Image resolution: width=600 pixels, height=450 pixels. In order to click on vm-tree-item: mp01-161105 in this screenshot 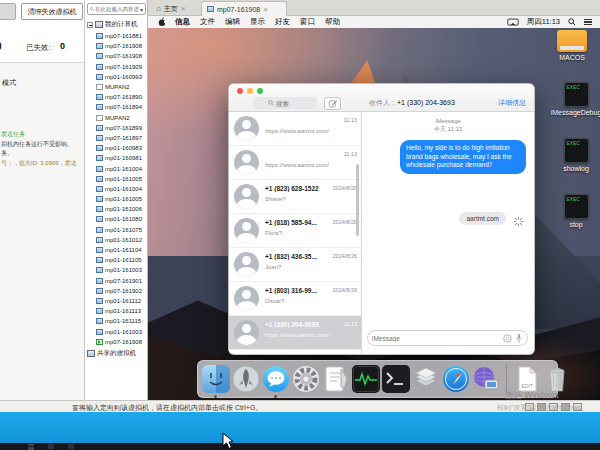, I will do `click(122, 260)`.